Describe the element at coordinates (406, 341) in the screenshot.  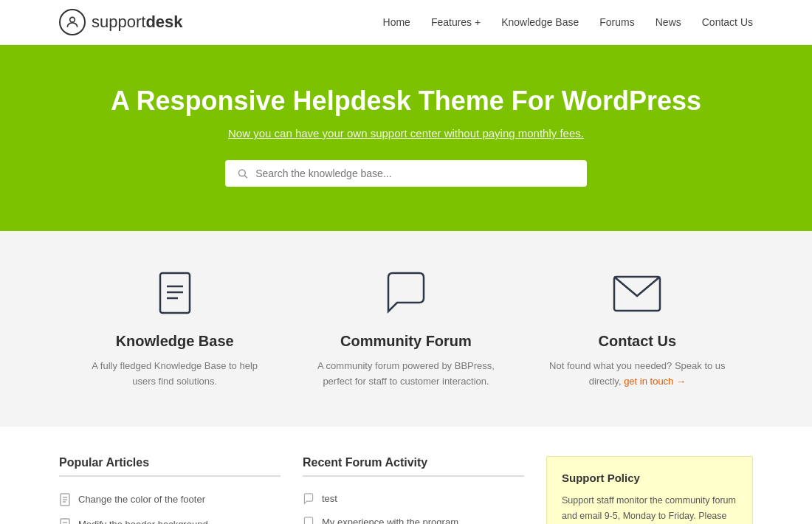
I see `feature-forum-title: Community Forum` at that location.